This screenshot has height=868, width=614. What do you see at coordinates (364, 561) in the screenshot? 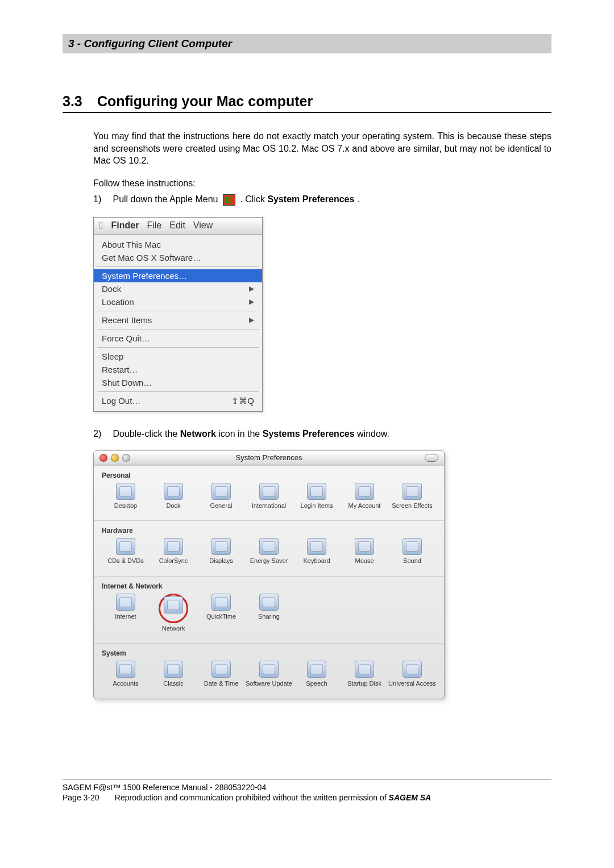
I see `pref-item-label: Mouse` at bounding box center [364, 561].